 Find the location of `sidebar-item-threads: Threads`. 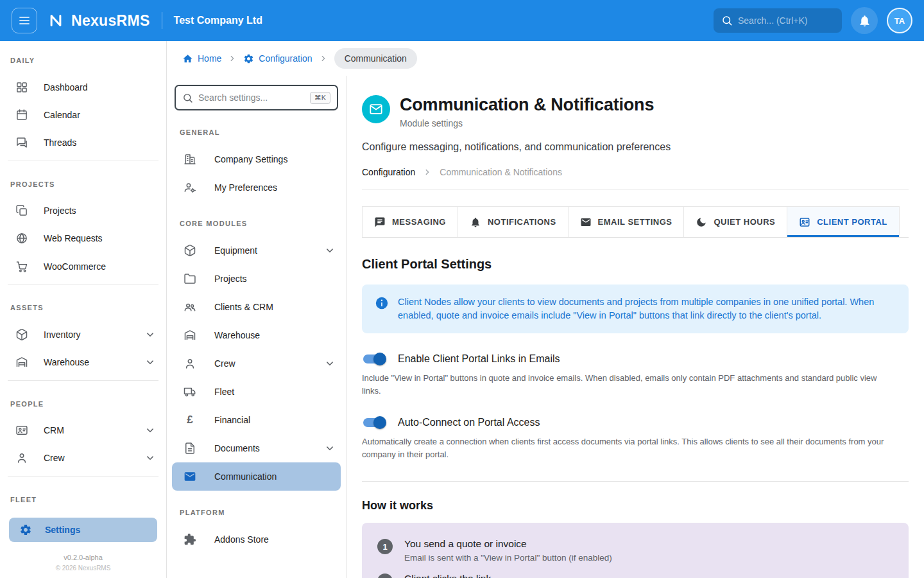

sidebar-item-threads: Threads is located at coordinates (83, 143).